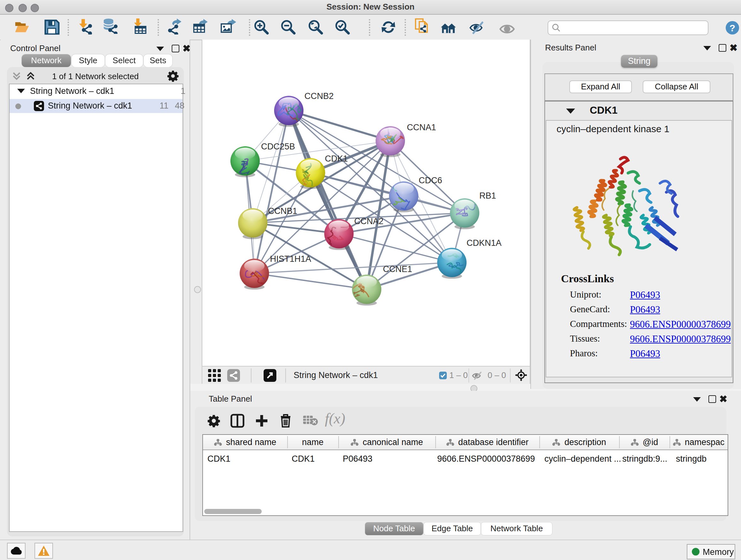 The height and width of the screenshot is (560, 741). Describe the element at coordinates (484, 243) in the screenshot. I see `svg-text: CDKN1A` at that location.